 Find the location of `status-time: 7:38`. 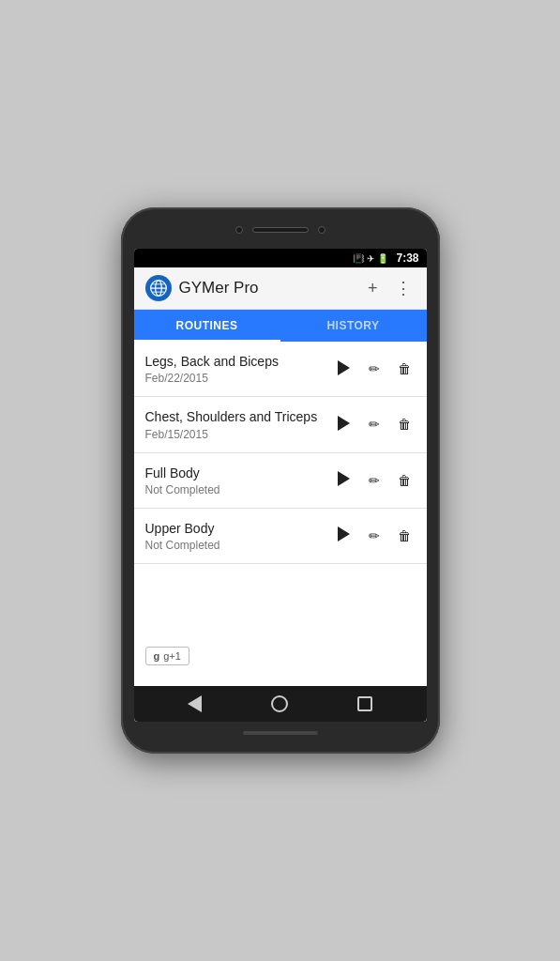

status-time: 7:38 is located at coordinates (407, 258).